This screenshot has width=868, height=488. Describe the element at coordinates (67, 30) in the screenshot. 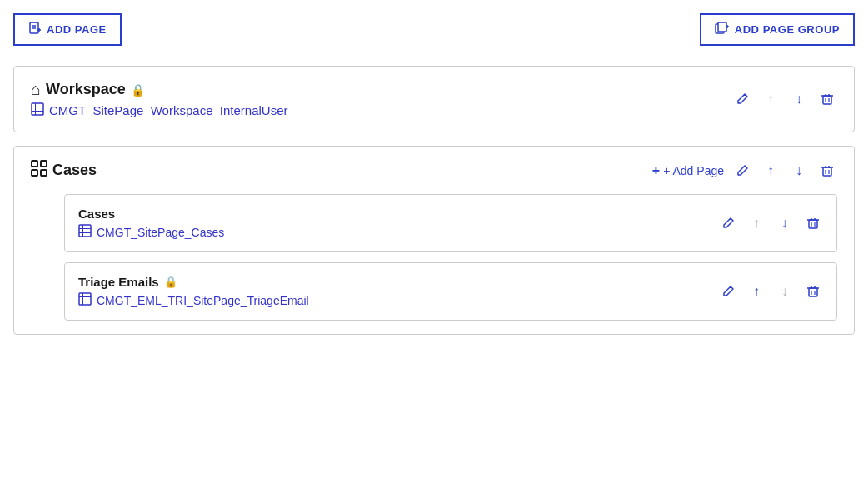

I see `add-page-button: ADD PAGE` at that location.